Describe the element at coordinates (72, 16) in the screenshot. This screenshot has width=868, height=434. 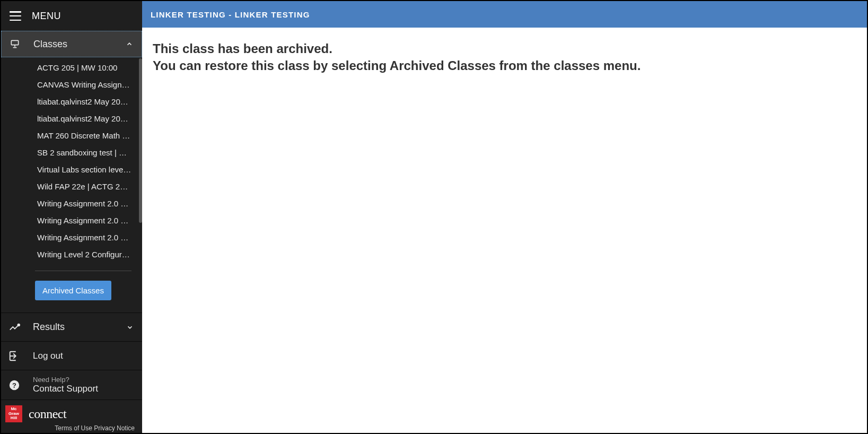
I see `menu-header: MENU` at that location.